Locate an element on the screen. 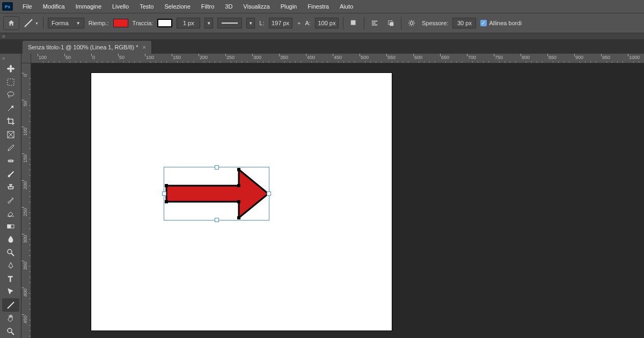 The height and width of the screenshot is (338, 644). svg-text: T is located at coordinates (11, 279).